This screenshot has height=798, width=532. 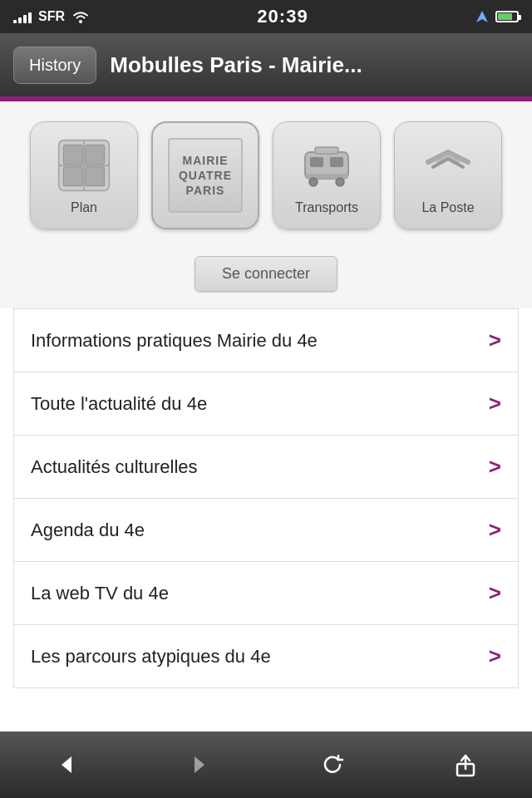 I want to click on menu-item-text-5: Les parcours atypiques du 4e, so click(x=151, y=657).